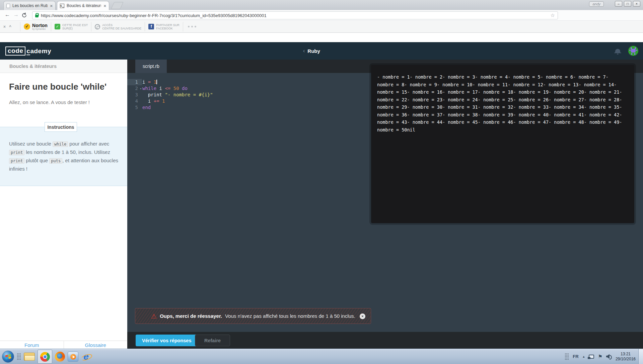 The height and width of the screenshot is (364, 643). What do you see at coordinates (290, 316) in the screenshot?
I see `error-message: Vous n'avez pas affiché tous les nombres…` at bounding box center [290, 316].